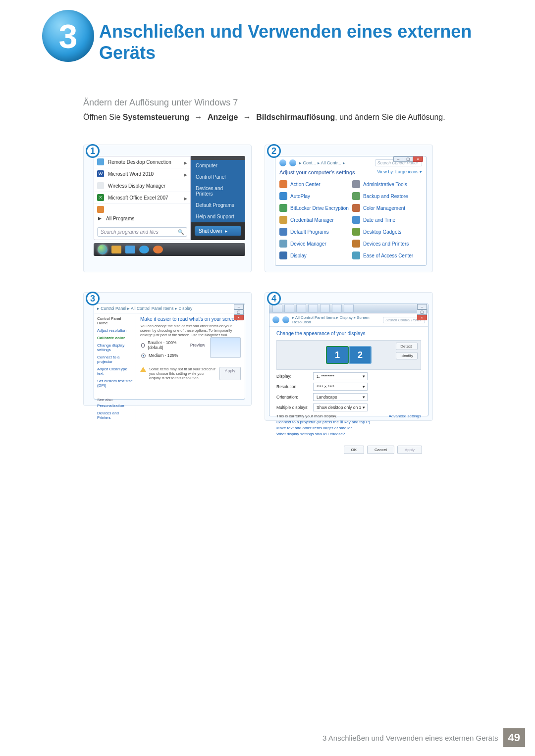 The width and height of the screenshot is (535, 756). What do you see at coordinates (387, 244) in the screenshot?
I see `cp-item: Devices and Printers` at bounding box center [387, 244].